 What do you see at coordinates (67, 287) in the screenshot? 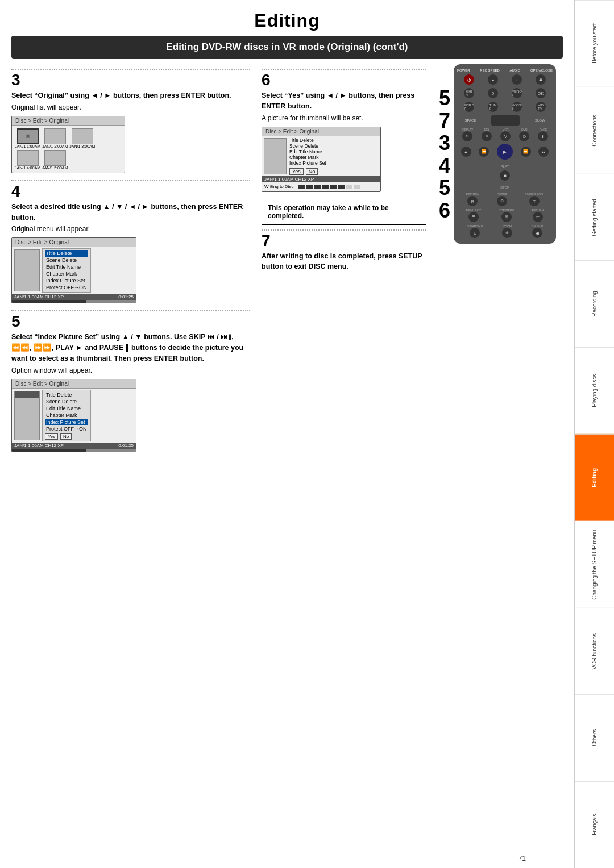
I see `menu-item-protect: Protect OFF→ON` at bounding box center [67, 287].